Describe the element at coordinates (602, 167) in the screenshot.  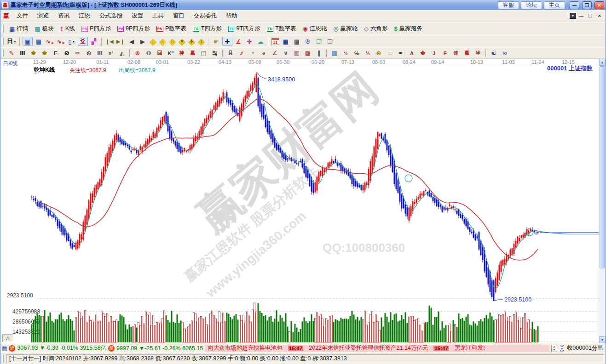
I see `scroll-thumb` at that location.